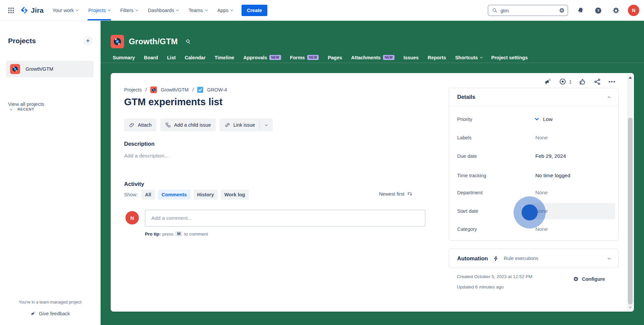  Describe the element at coordinates (22, 109) in the screenshot. I see `recent-section-toggle: RECENT` at that location.